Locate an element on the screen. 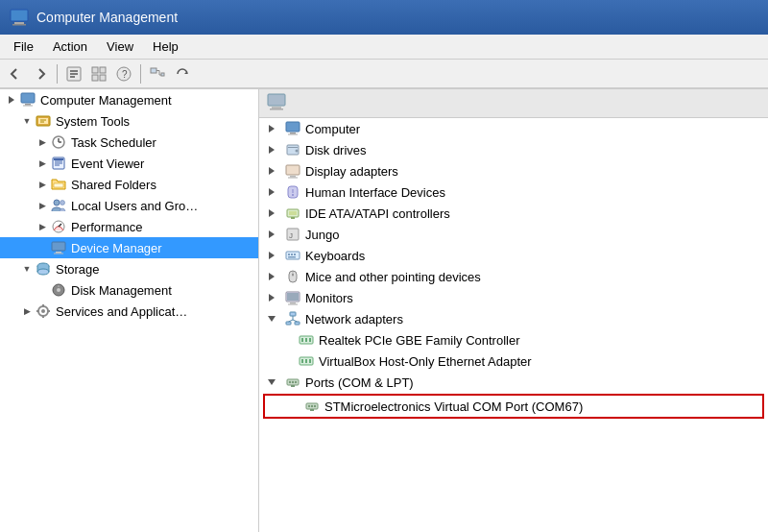 Image resolution: width=768 pixels, height=532 pixels. rp-stmicro-label: STMicroelectronics Virtual COM Port (COM… is located at coordinates (453, 407).